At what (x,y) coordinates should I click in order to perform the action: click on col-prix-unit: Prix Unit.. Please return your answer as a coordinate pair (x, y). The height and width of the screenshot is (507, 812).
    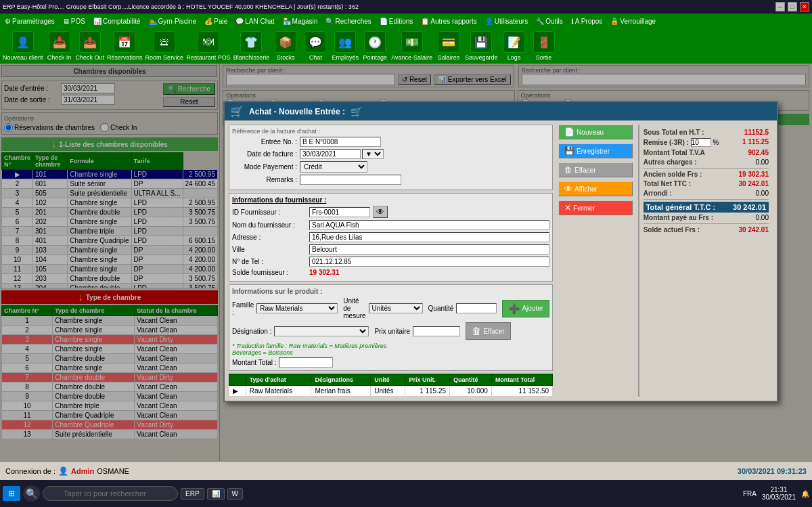
    Looking at the image, I should click on (428, 380).